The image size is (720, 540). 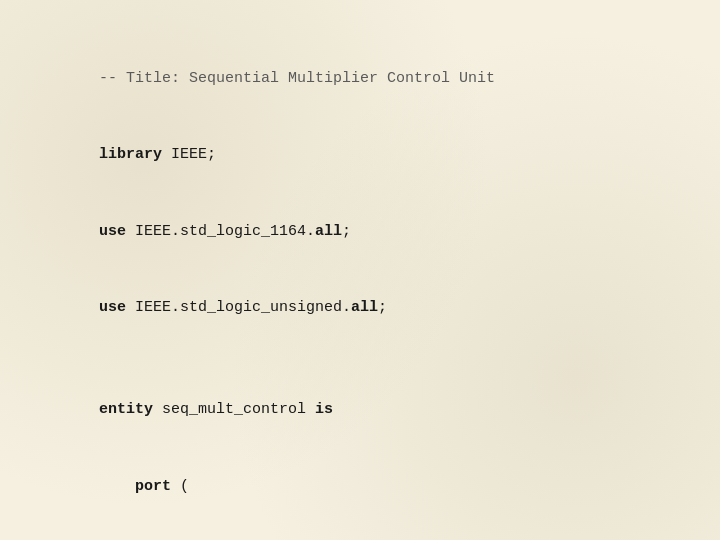 I want to click on normal-std-logic: IEEE.std_logic_1164., so click(x=220, y=232).